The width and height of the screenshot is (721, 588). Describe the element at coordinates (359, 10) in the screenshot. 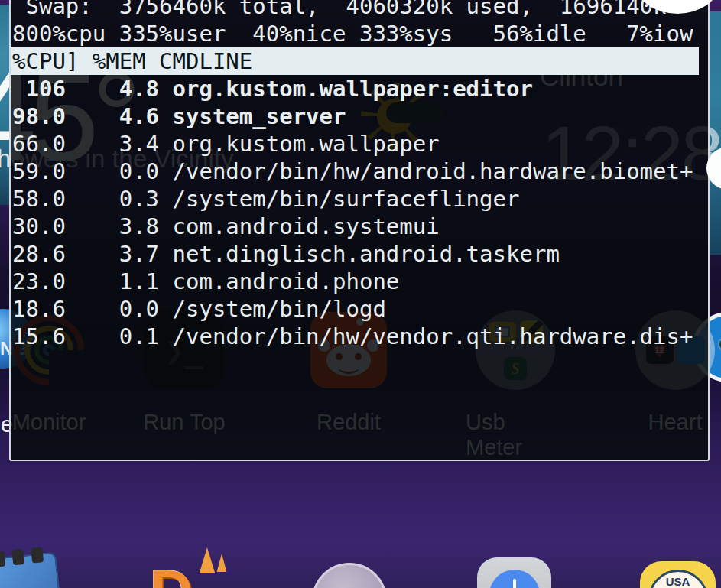

I see `swap-summary-line: Swap: 3756460k total, 4060320k used, 169…` at that location.